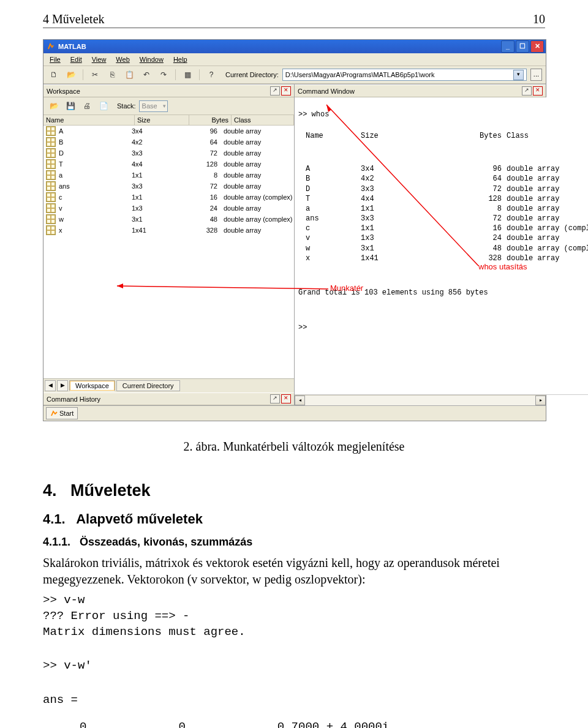 This screenshot has height=728, width=588. What do you see at coordinates (539, 20) in the screenshot?
I see `header-page-number: 10` at bounding box center [539, 20].